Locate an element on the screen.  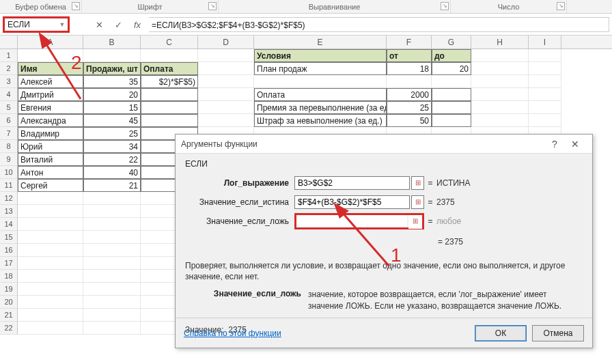
name-box-dropdown-icon: ▼ is located at coordinates (62, 25).